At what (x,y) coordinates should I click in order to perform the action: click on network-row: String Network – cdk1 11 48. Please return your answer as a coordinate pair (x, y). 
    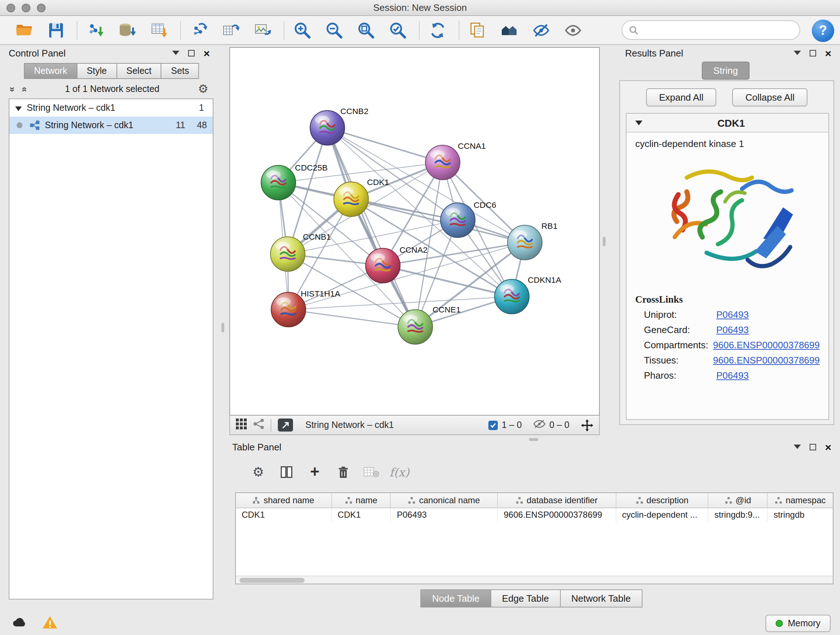
    Looking at the image, I should click on (111, 125).